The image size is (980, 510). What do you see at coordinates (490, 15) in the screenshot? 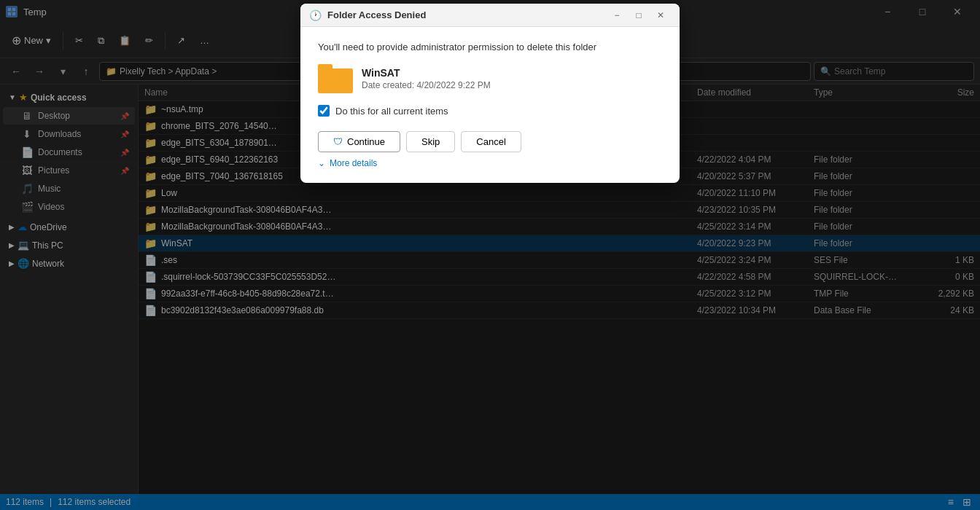
I see `dialog-titlebar: 🕐 Folder Access Denied − □ ✕` at bounding box center [490, 15].